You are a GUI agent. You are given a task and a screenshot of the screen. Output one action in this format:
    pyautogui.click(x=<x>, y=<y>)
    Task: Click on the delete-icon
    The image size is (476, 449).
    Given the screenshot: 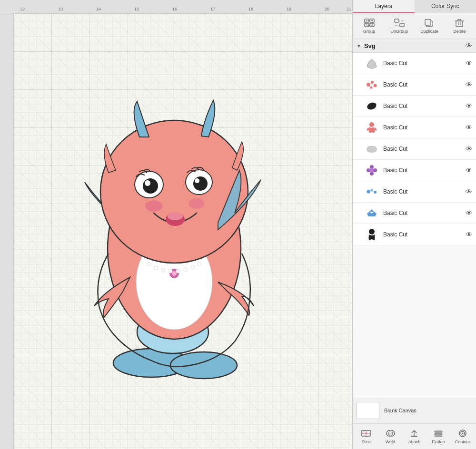 What is the action you would take?
    pyautogui.click(x=459, y=23)
    